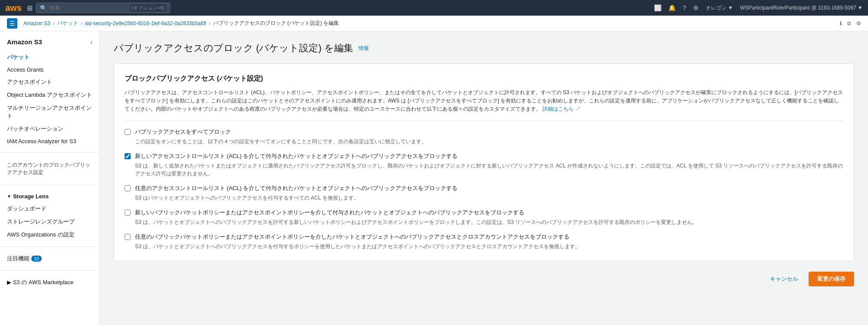 The width and height of the screenshot is (868, 325). I want to click on feature-badge: 10, so click(36, 259).